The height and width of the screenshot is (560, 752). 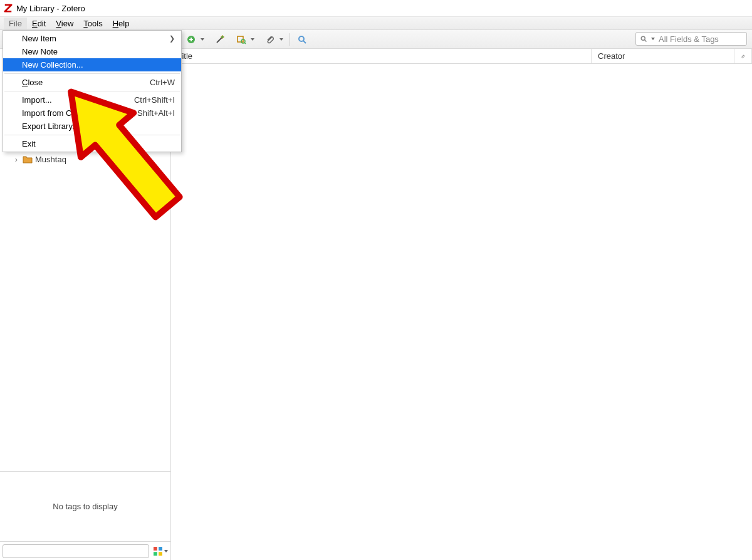 I want to click on menu-new-item: New Item ❯, so click(x=92, y=39).